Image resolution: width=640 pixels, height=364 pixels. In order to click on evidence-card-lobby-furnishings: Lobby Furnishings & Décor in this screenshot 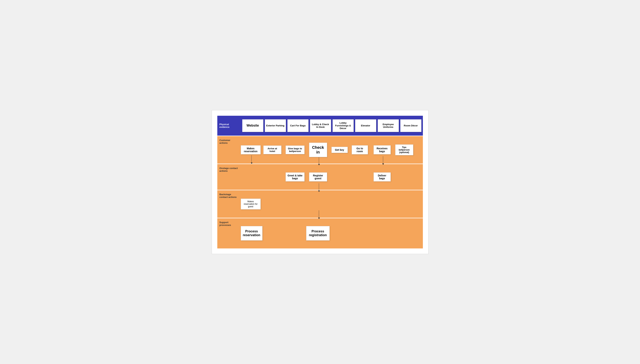, I will do `click(343, 126)`.